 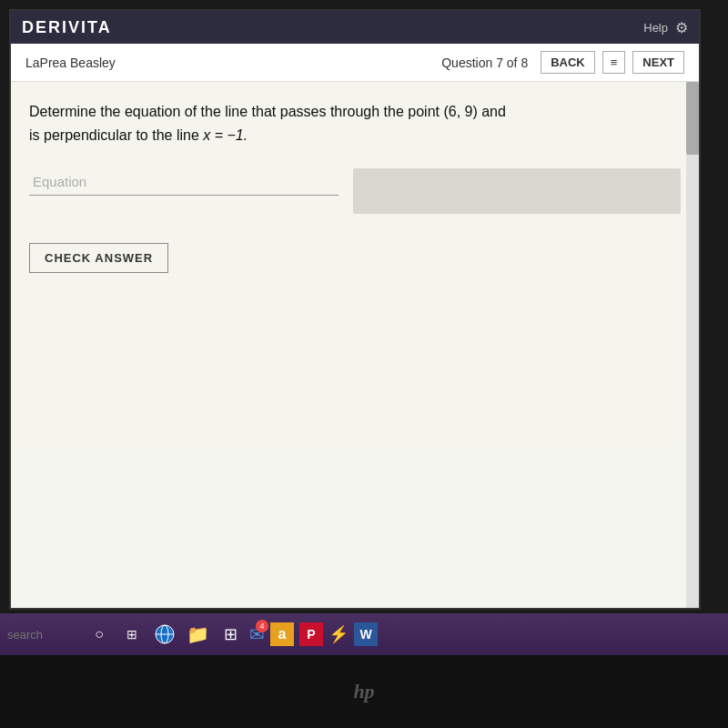 What do you see at coordinates (693, 118) in the screenshot?
I see `scrollbar-thumb` at bounding box center [693, 118].